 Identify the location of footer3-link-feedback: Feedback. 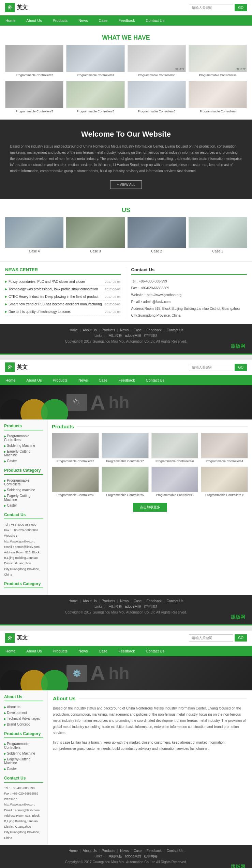
(154, 851).